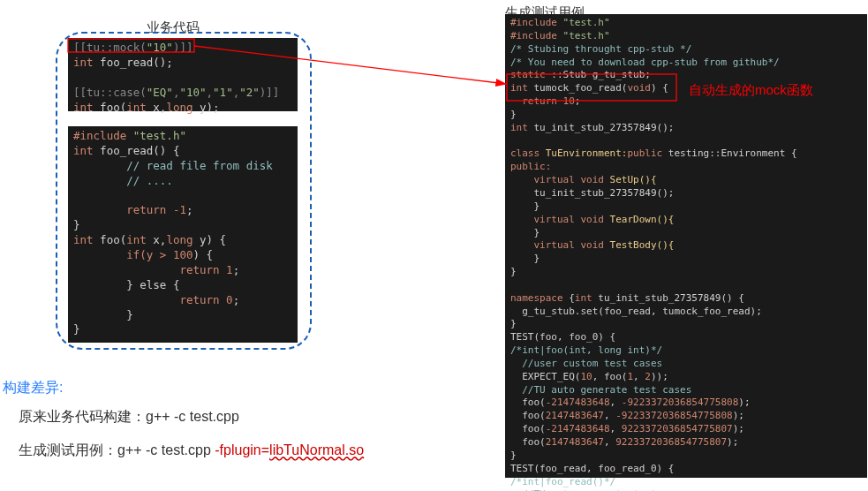  What do you see at coordinates (751, 90) in the screenshot?
I see `mock-fn-label: 自动生成的mock函数` at bounding box center [751, 90].